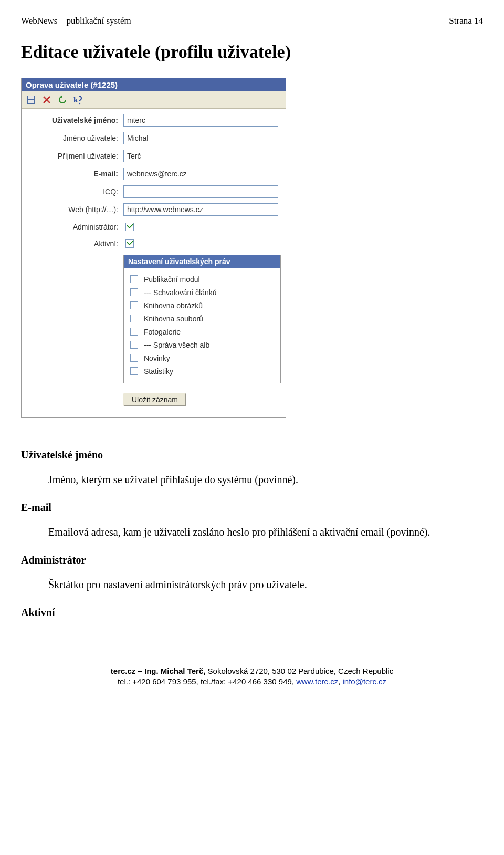  Describe the element at coordinates (202, 345) in the screenshot. I see `right-item: --- Správa všech alb` at that location.